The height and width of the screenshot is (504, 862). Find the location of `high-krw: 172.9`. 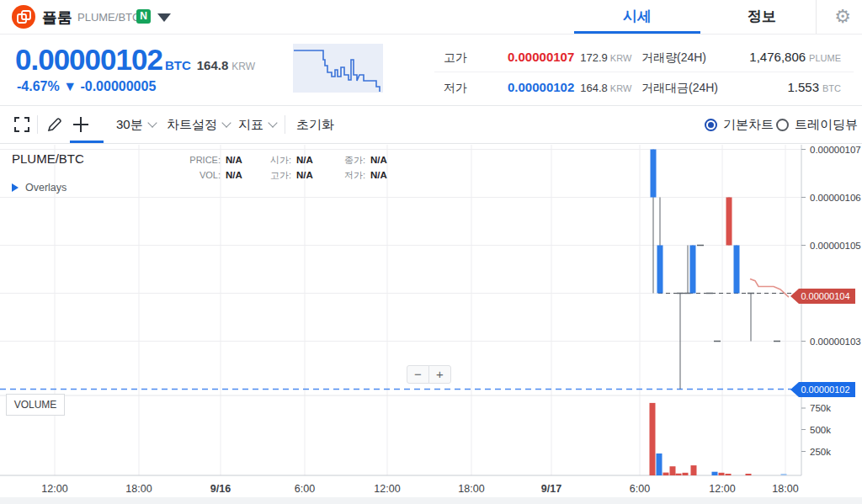

high-krw: 172.9 is located at coordinates (594, 57).